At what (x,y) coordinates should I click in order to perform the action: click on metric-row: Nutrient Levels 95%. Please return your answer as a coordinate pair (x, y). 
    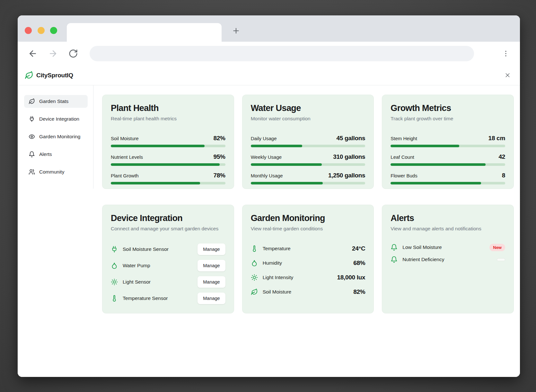
    Looking at the image, I should click on (168, 160).